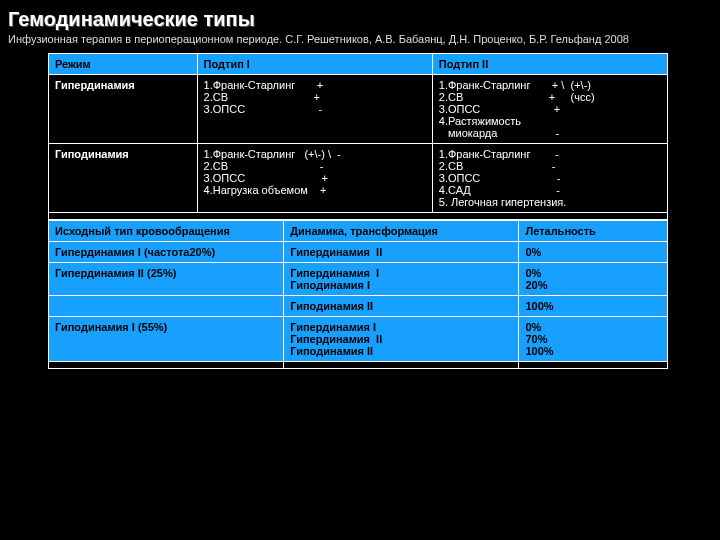 The height and width of the screenshot is (540, 720). I want to click on hdr-c3: Летальность, so click(594, 232).